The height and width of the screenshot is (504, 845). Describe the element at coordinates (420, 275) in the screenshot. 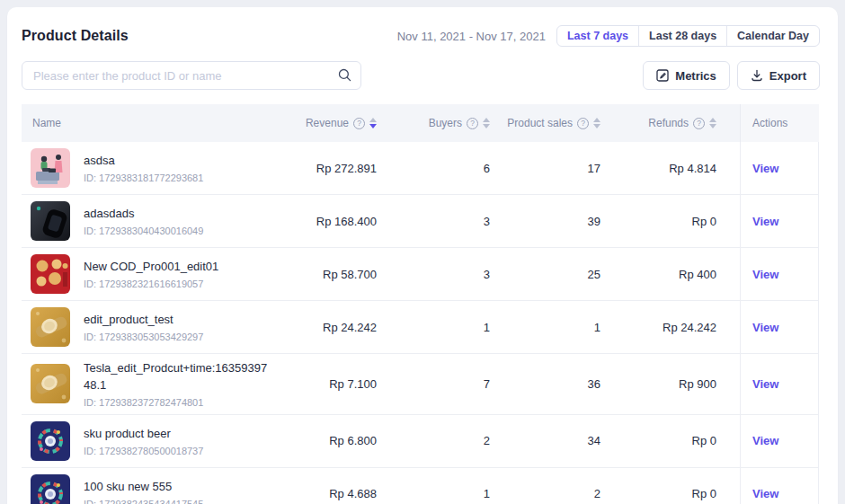

I see `table-row: New COD_Pro001_edit01 ID: 17293823216166…` at that location.